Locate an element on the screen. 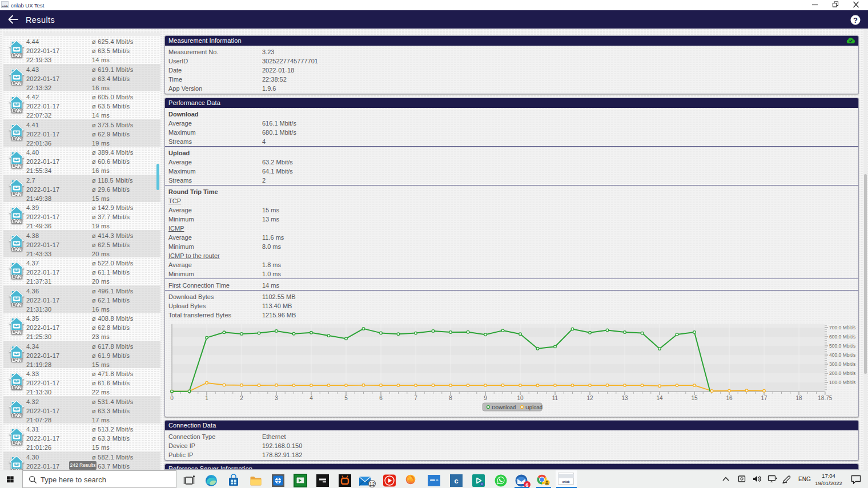  svg-text: 100.0 Mbit/s is located at coordinates (842, 382).